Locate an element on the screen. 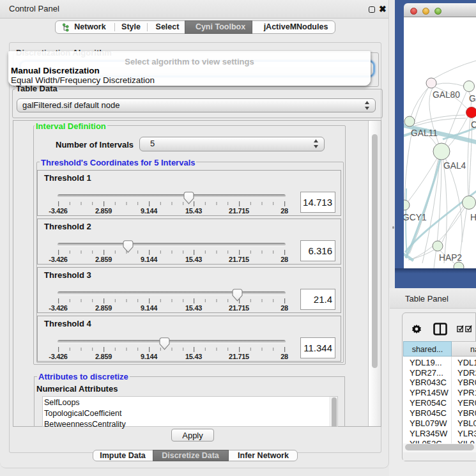  svg-text: GCY1 is located at coordinates (415, 217).